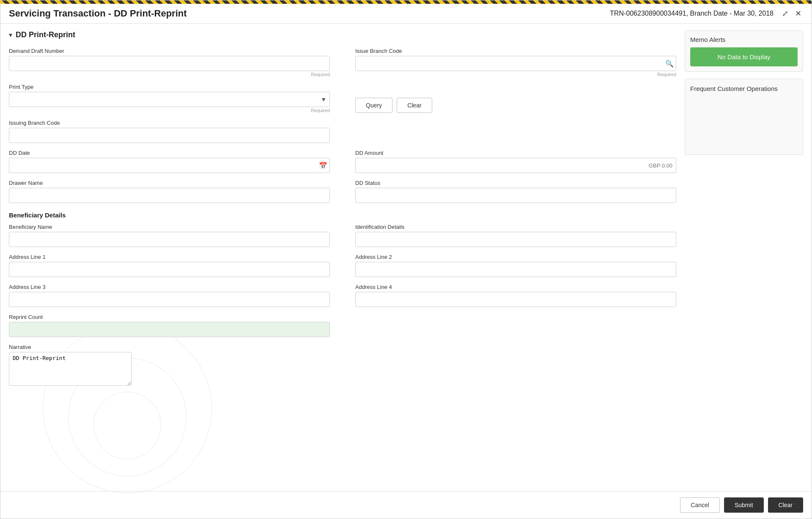  What do you see at coordinates (343, 35) in the screenshot?
I see `section-header: ▾ DD Print-Reprint` at bounding box center [343, 35].